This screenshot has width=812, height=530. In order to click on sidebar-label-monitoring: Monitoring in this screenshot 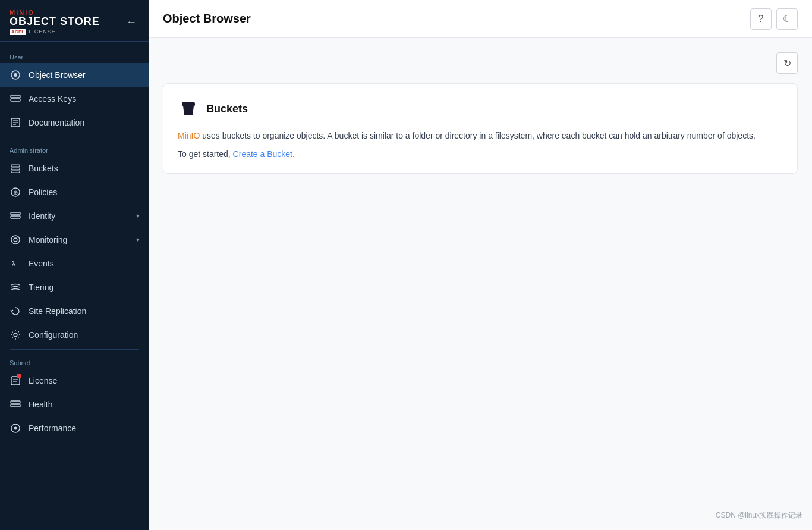, I will do `click(78, 240)`.